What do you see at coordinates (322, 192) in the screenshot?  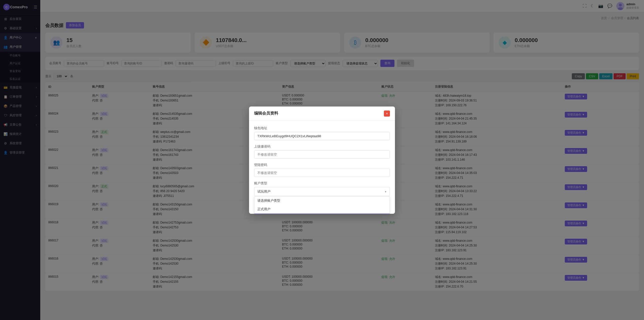 I see `account-type-modal-select: 试玩用户` at bounding box center [322, 192].